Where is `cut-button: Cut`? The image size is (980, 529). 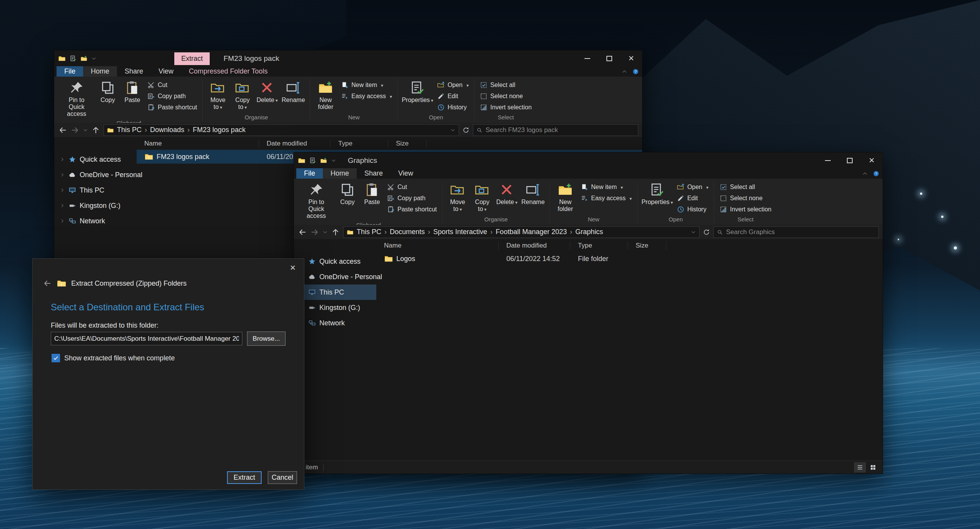 cut-button: Cut is located at coordinates (172, 85).